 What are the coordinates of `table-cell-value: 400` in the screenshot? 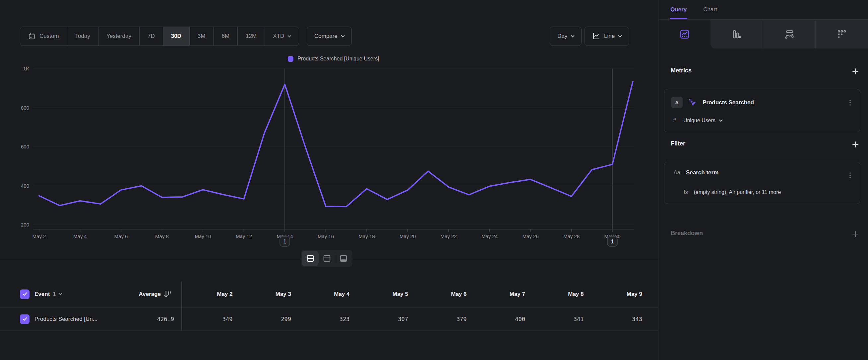 It's located at (503, 319).